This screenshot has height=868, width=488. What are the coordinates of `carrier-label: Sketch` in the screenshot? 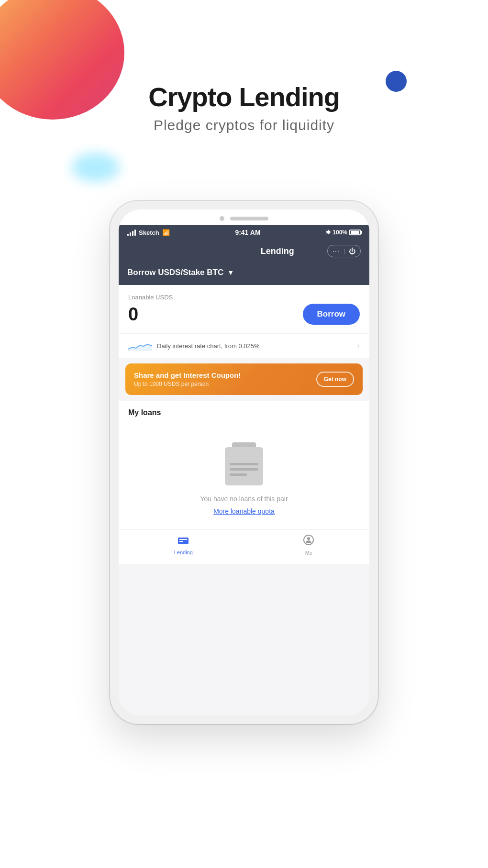 It's located at (149, 232).